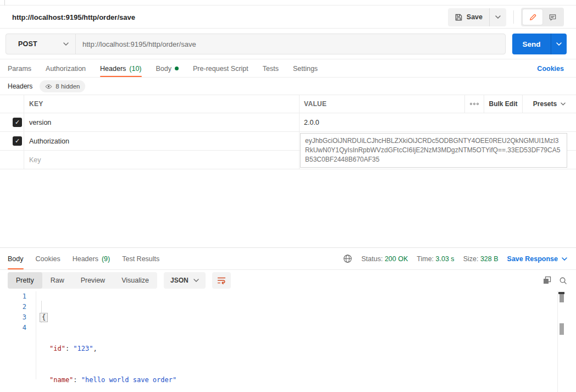  What do you see at coordinates (288, 18) in the screenshot?
I see `request-title-bar: http://localhost:9195/http/order/save Sa…` at bounding box center [288, 18].